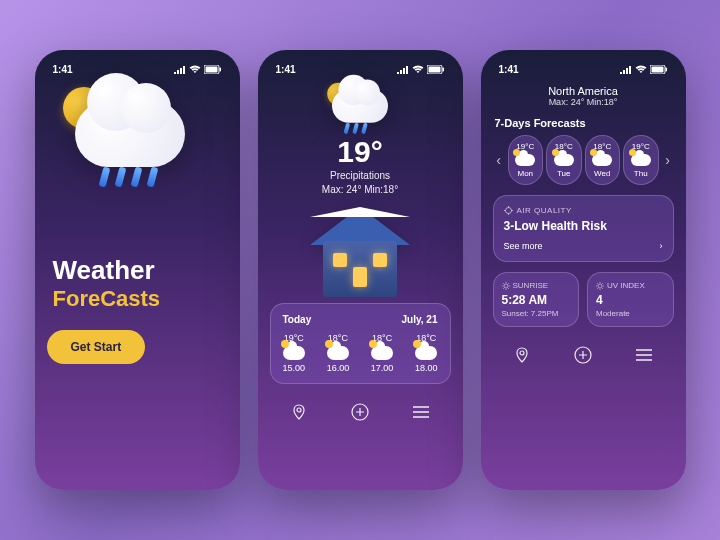 The width and height of the screenshot is (720, 540). Describe the element at coordinates (499, 160) in the screenshot. I see `chevron-left-icon: ‹` at that location.